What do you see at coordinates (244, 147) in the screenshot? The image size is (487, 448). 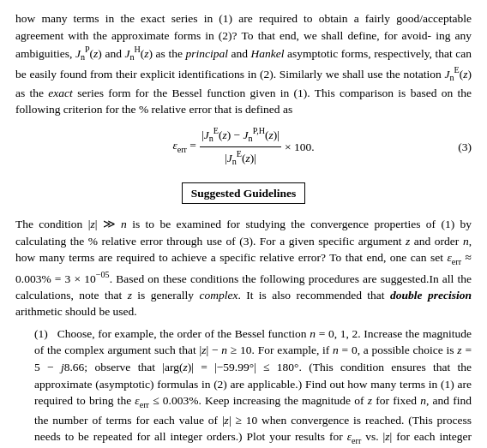 I see `equation-3: εerr = |JnE(z) − JnP,H(z)| |JnE(z)| × 10…` at bounding box center [244, 147].